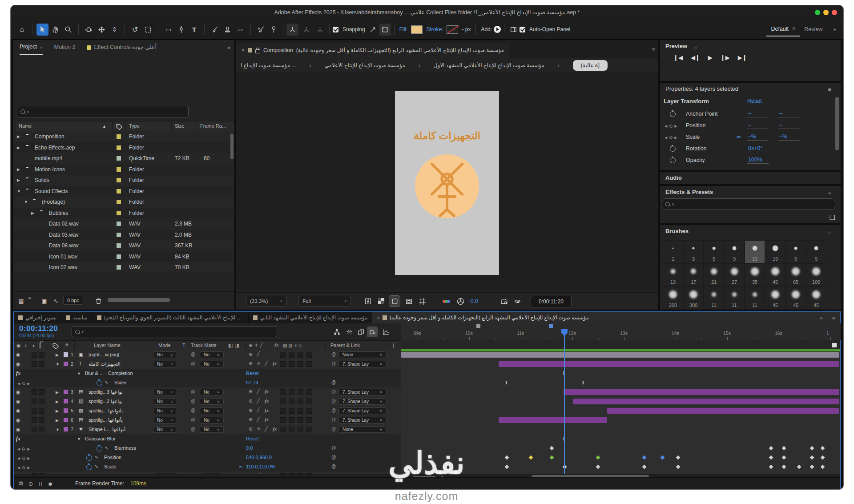 This screenshot has width=854, height=504. I want to click on layer-row: ◉▶1▣[right-...w.png]No∨@No∨⊕╱@None∨, so click(427, 355).